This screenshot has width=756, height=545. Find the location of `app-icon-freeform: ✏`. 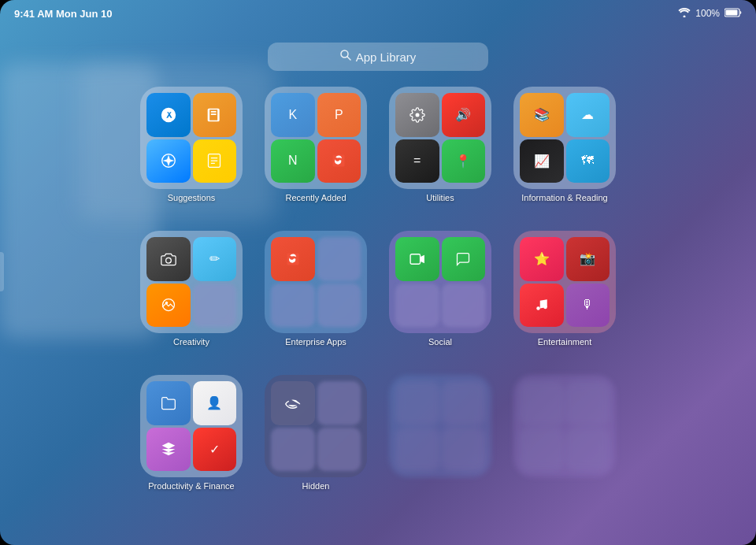

app-icon-freeform: ✏ is located at coordinates (215, 259).